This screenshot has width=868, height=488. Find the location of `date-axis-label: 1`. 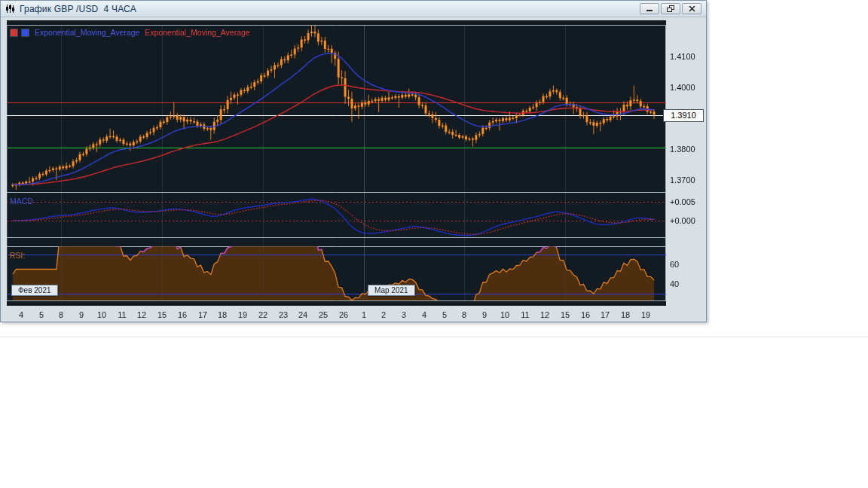

date-axis-label: 1 is located at coordinates (364, 315).